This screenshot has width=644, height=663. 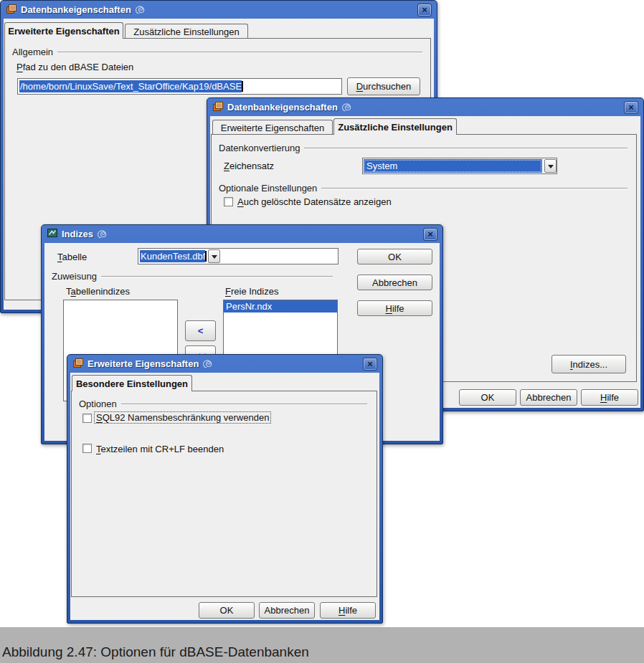 I want to click on tab-besondere-einstellungen: Besondere Einstellungen, so click(x=132, y=383).